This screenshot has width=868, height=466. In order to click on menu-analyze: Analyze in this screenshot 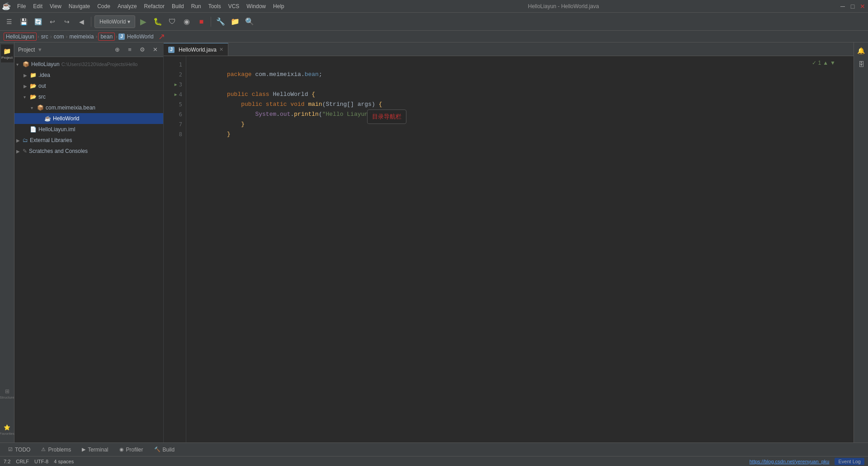, I will do `click(127, 6)`.